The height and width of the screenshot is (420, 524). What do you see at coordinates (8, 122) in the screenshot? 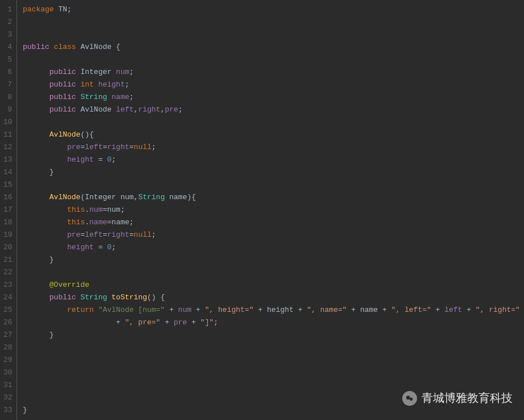
I see `line-number: 10` at bounding box center [8, 122].